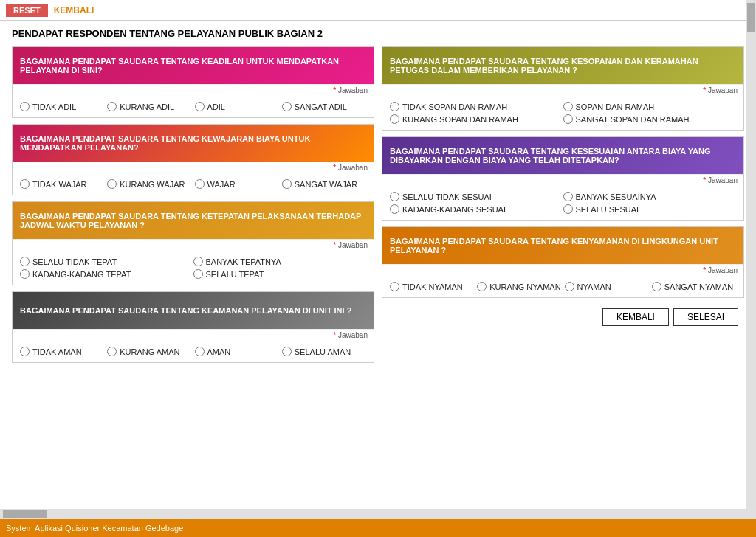  What do you see at coordinates (198, 261) in the screenshot?
I see `radio-banyak-tepatnya` at bounding box center [198, 261].